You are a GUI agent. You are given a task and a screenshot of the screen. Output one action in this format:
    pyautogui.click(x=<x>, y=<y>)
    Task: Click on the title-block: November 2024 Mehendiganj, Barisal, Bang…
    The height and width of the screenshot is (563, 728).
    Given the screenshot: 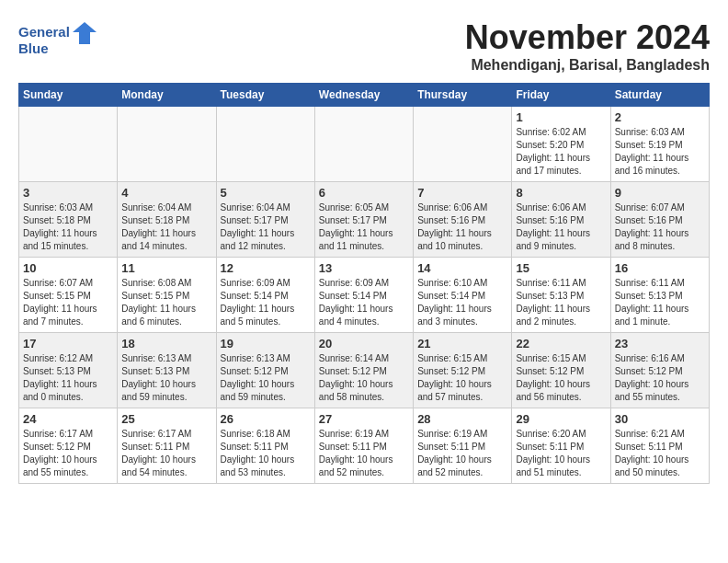 What is the action you would take?
    pyautogui.click(x=587, y=46)
    